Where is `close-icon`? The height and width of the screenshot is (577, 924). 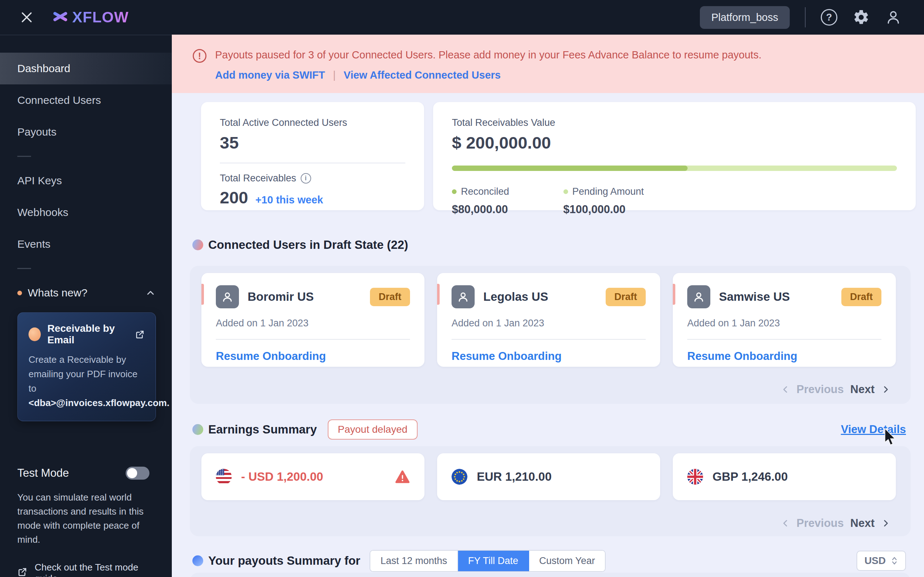
close-icon is located at coordinates (27, 18).